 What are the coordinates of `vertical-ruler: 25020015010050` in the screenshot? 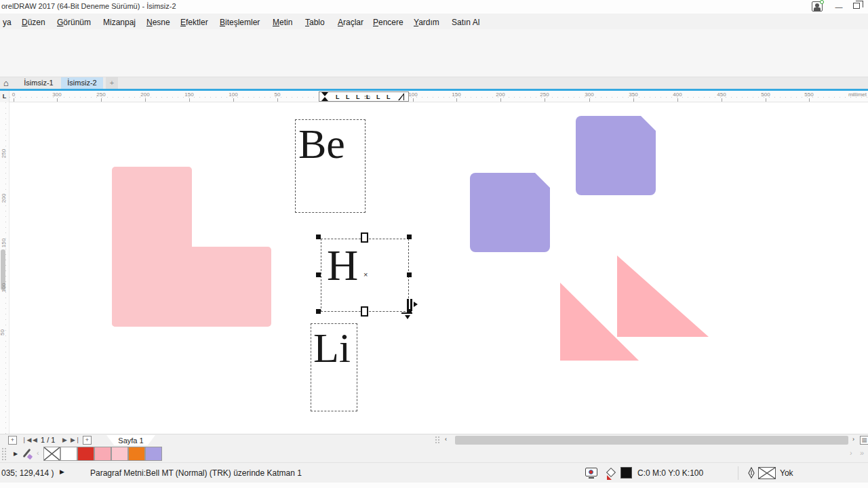 It's located at (5, 268).